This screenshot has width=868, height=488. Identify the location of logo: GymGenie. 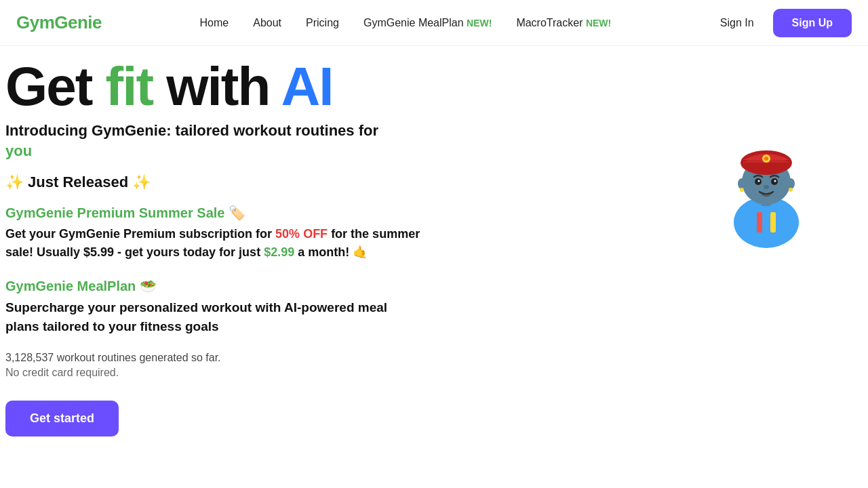
(59, 23).